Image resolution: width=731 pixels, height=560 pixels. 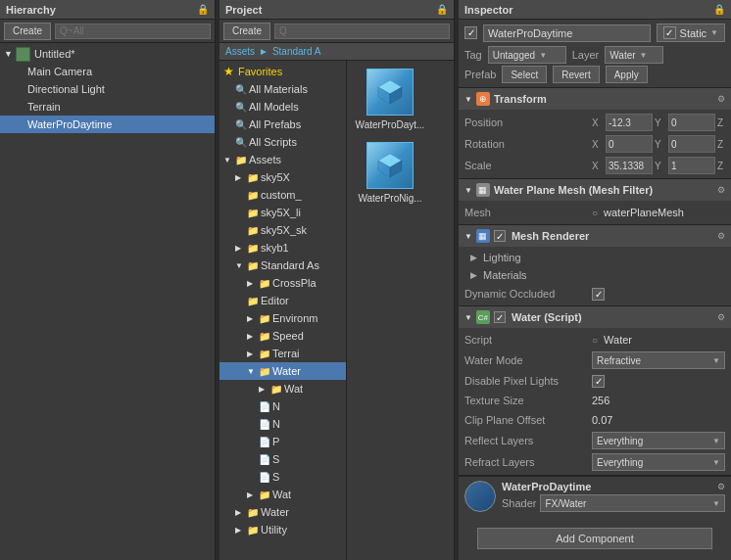 What do you see at coordinates (282, 318) in the screenshot?
I see `tree-environ: ▶ 📁 Environm` at bounding box center [282, 318].